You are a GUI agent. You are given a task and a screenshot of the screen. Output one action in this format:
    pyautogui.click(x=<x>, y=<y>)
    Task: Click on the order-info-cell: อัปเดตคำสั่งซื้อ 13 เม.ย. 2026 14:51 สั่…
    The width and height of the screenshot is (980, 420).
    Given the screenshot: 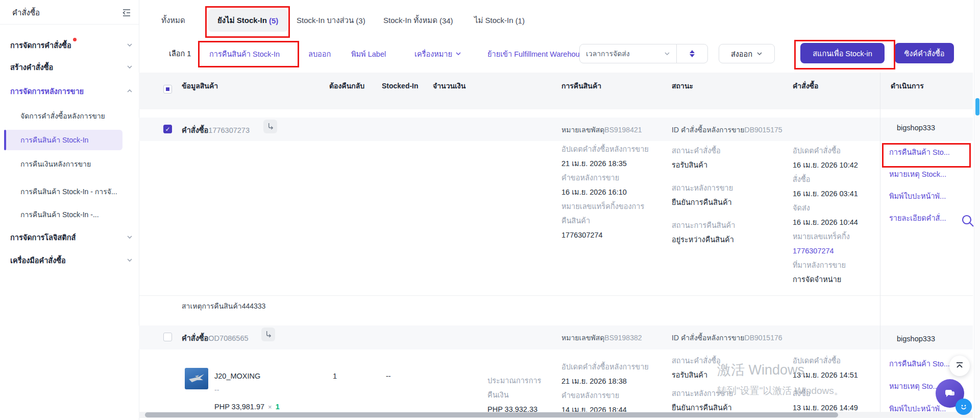 What is the action you would take?
    pyautogui.click(x=836, y=384)
    